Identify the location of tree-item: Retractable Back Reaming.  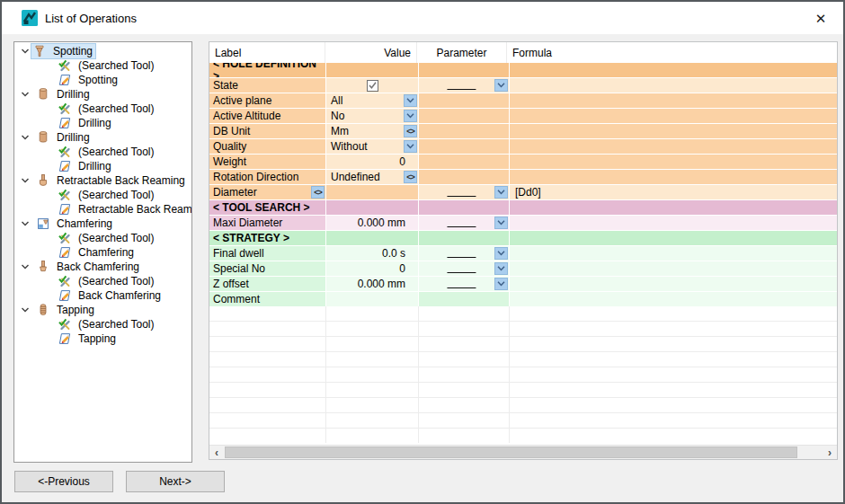
(110, 181).